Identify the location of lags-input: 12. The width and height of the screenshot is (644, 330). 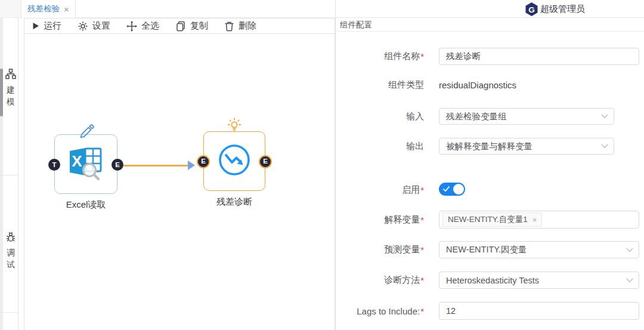
(539, 311).